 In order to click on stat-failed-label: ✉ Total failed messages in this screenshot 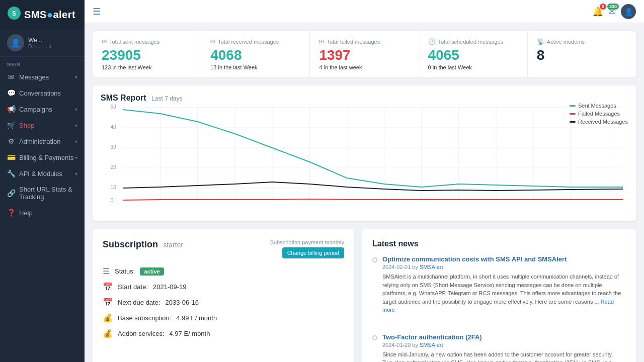, I will do `click(364, 42)`.